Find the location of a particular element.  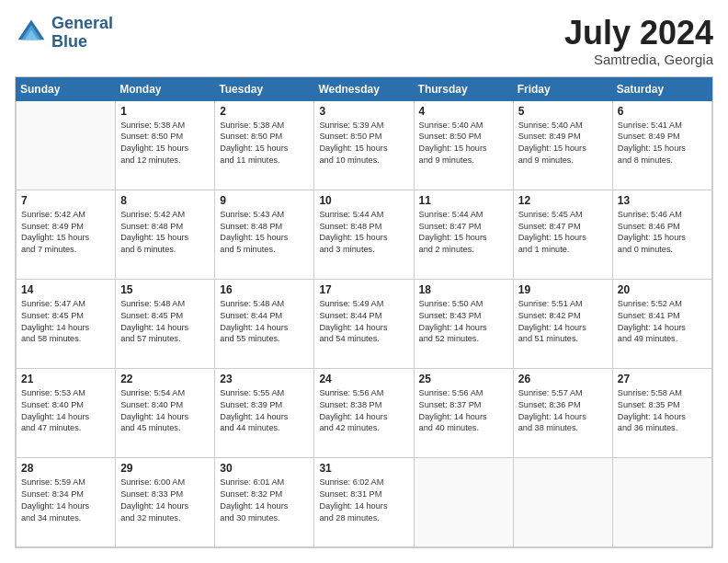

day-number: 12 is located at coordinates (563, 201).